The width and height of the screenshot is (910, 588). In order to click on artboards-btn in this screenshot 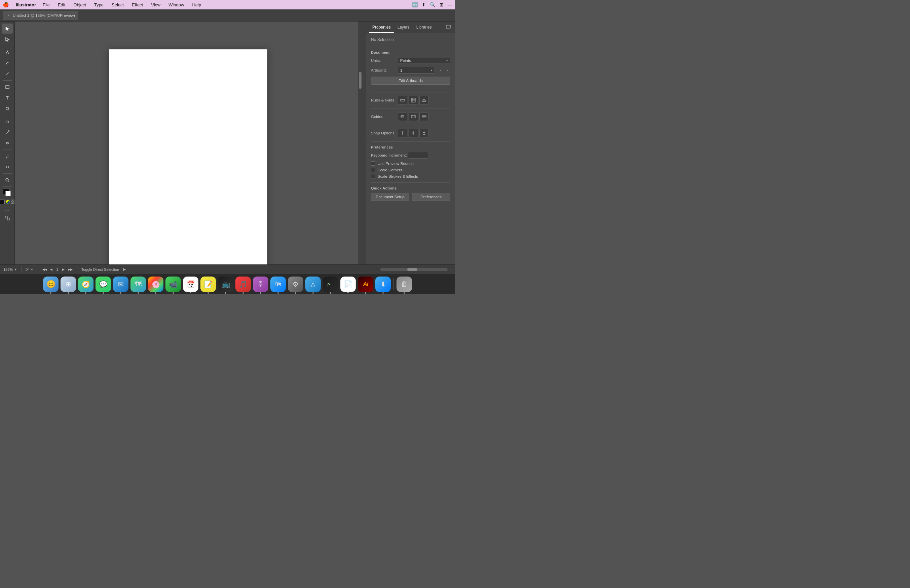, I will do `click(7, 218)`.